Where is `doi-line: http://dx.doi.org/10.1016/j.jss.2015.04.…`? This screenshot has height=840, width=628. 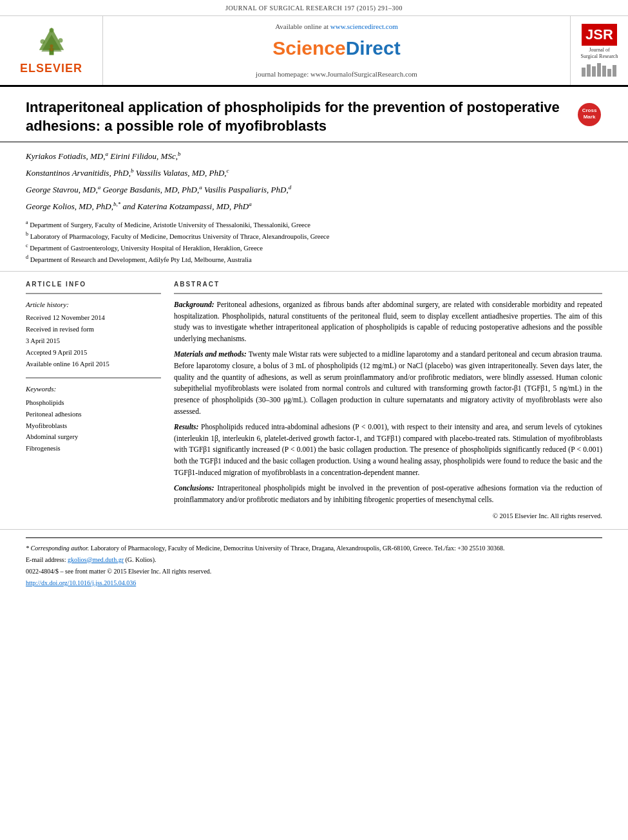
doi-line: http://dx.doi.org/10.1016/j.jss.2015.04.… is located at coordinates (314, 583).